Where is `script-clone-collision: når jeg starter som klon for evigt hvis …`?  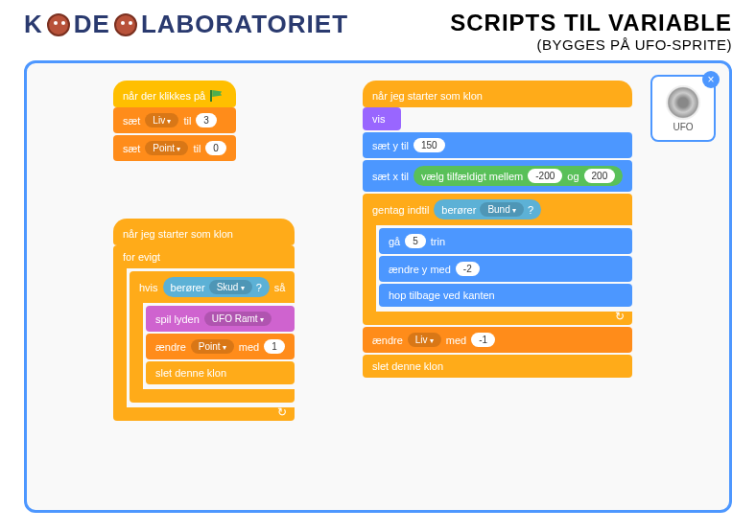
script-clone-collision: når jeg starter som klon for evigt hvis … is located at coordinates (203, 320).